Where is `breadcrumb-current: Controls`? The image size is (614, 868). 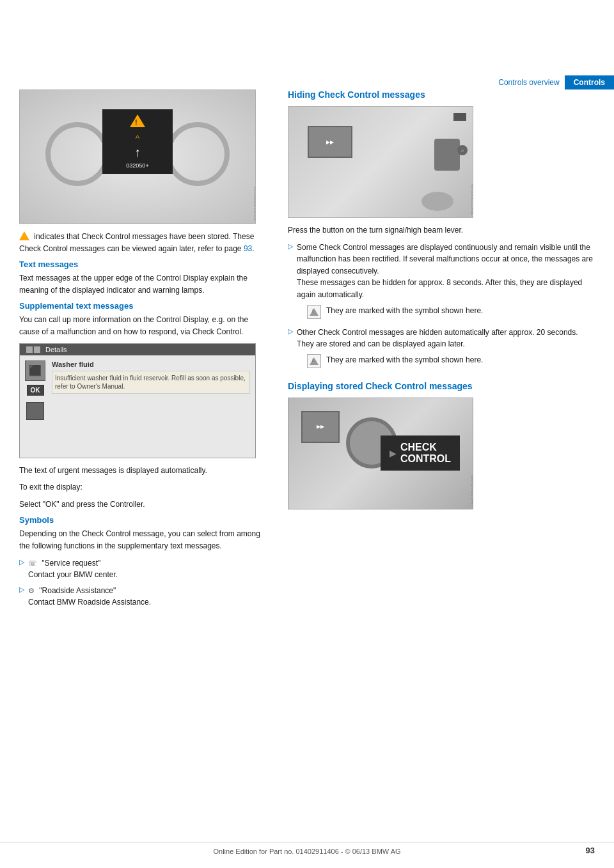 breadcrumb-current: Controls is located at coordinates (590, 82).